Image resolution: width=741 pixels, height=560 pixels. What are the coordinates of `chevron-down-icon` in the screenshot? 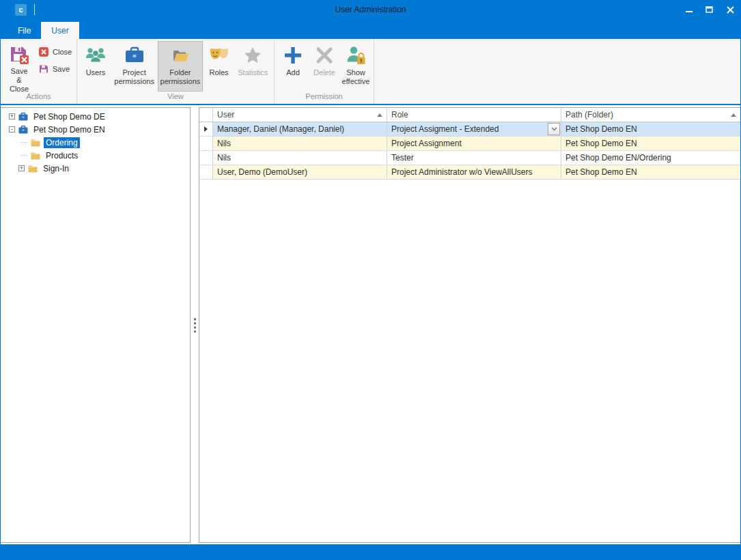 It's located at (555, 129).